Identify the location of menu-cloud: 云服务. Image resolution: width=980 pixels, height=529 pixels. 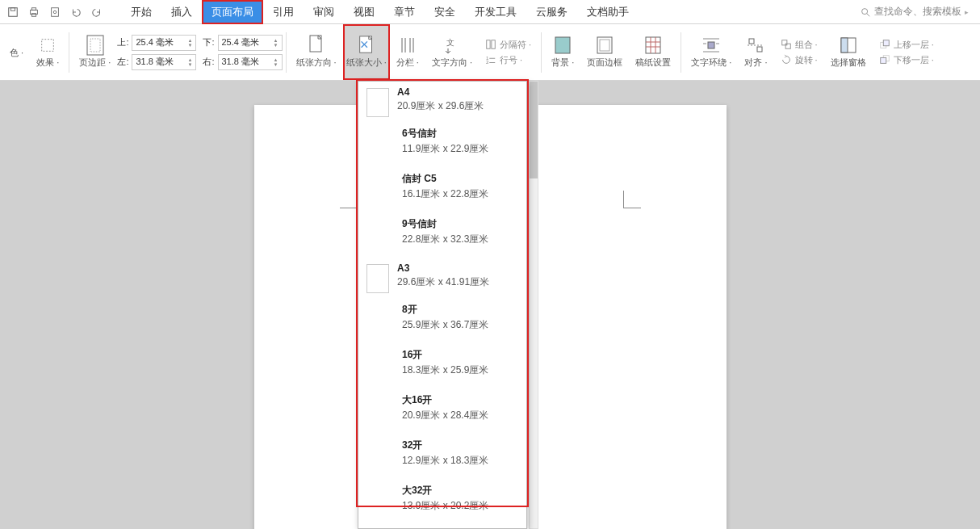
(552, 12).